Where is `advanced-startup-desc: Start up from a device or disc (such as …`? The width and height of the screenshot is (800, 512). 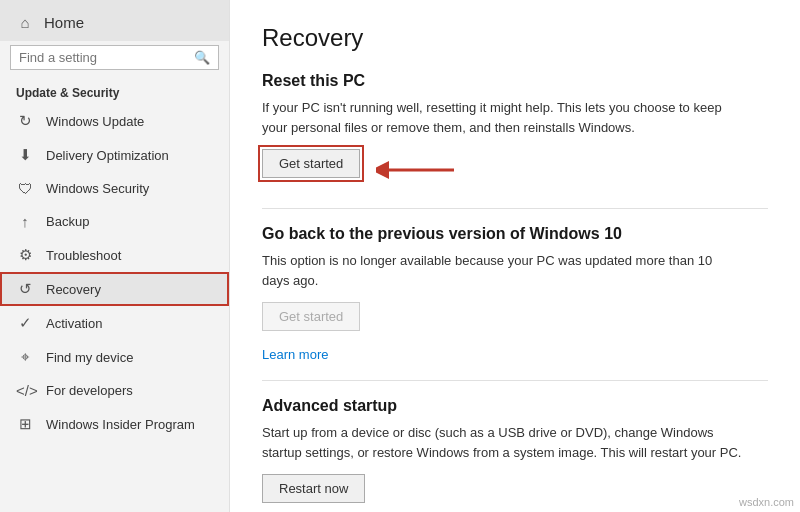
advanced-startup-desc: Start up from a device or disc (such as … is located at coordinates (502, 442).